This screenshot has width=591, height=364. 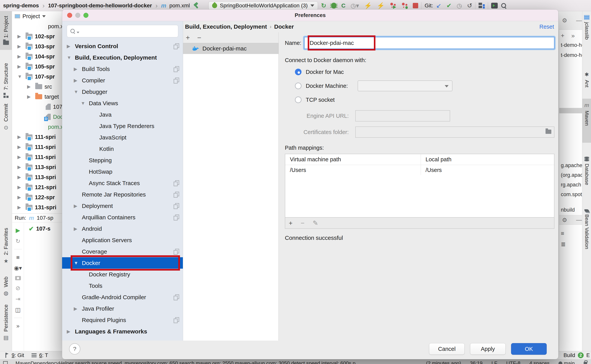 I want to click on jump-to-source-icon: ⇥, so click(x=18, y=299).